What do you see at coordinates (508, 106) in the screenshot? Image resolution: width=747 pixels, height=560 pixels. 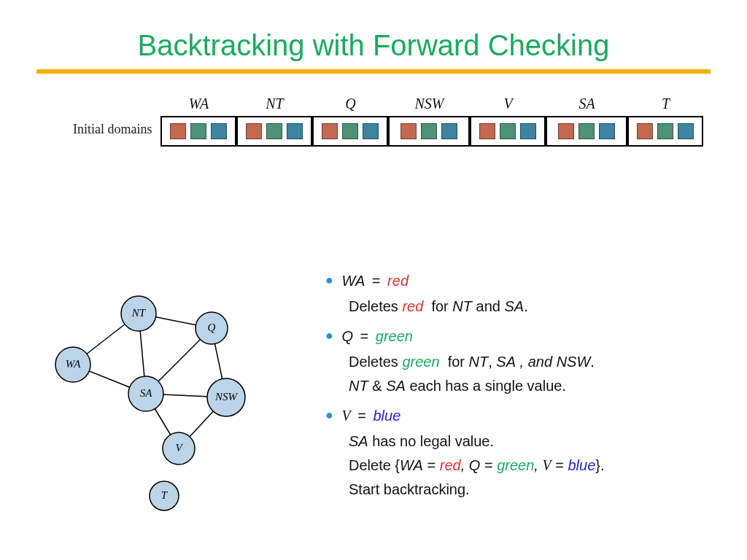 I see `domain-header: V` at bounding box center [508, 106].